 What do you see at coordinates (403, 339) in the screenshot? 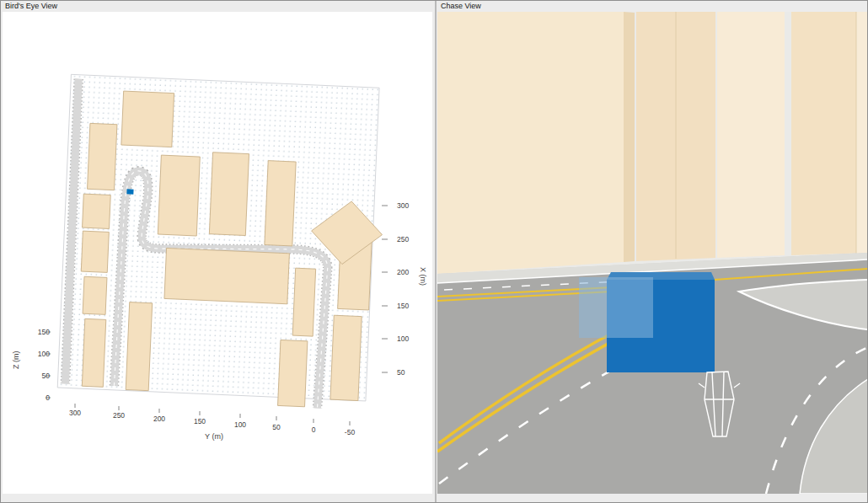
I see `x-axis-tick: 100` at bounding box center [403, 339].